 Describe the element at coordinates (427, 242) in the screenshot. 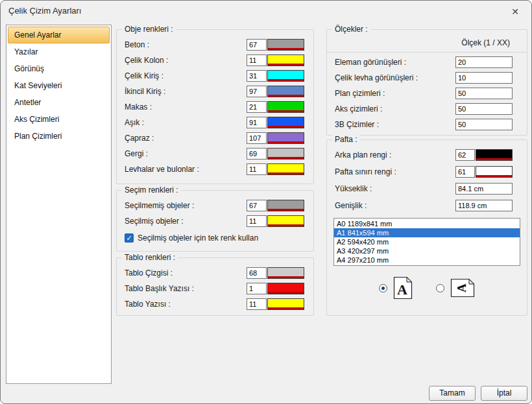

I see `paper-size-item-a2: A2 594x420 mm` at that location.